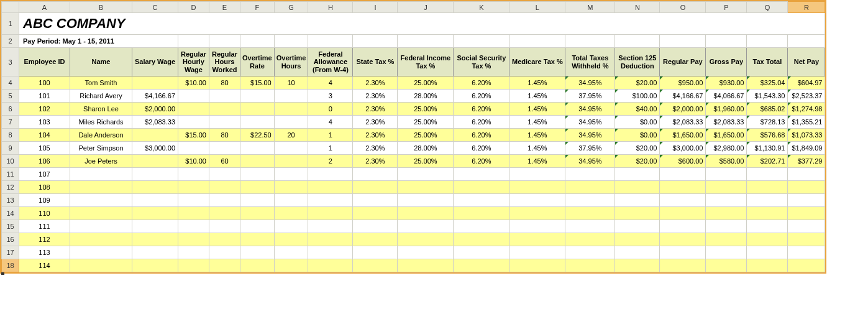  I want to click on column-header: Regular Hours Worked, so click(225, 62).